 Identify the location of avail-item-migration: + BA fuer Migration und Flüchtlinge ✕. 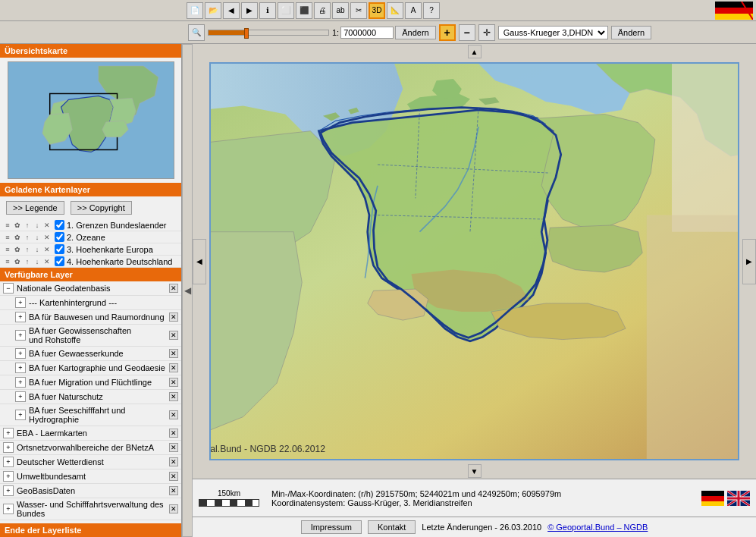
(91, 382).